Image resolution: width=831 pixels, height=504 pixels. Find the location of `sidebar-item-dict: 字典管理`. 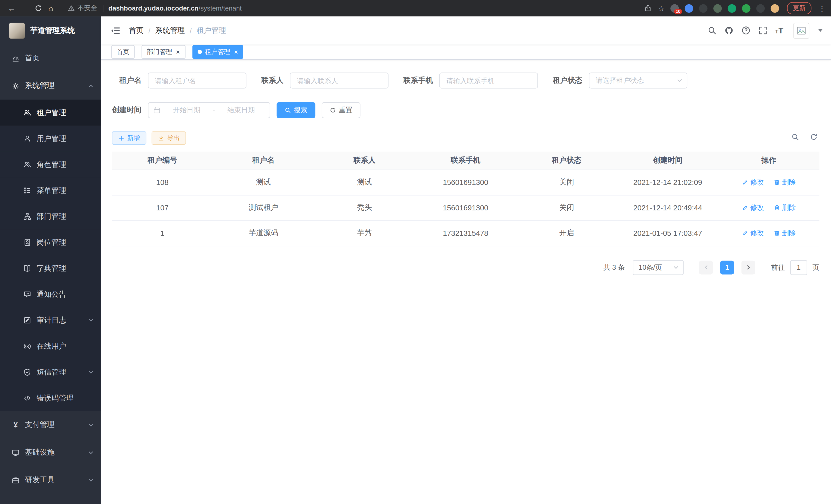

sidebar-item-dict: 字典管理 is located at coordinates (51, 268).